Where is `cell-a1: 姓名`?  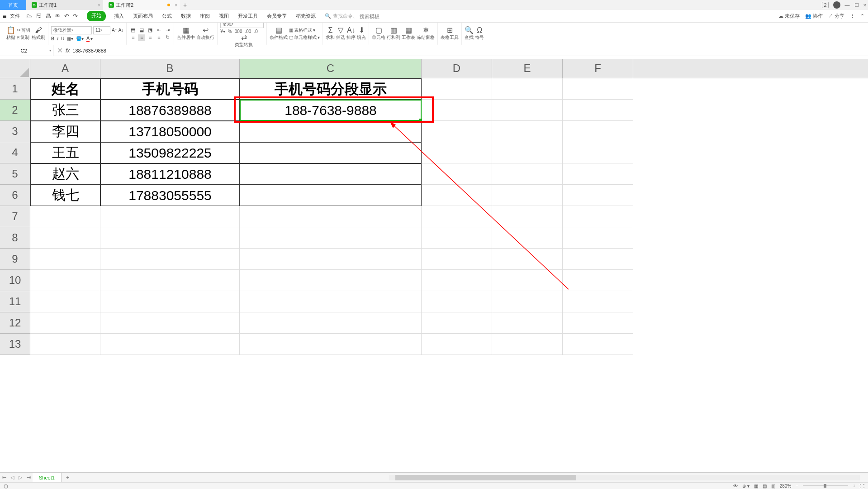 cell-a1: 姓名 is located at coordinates (65, 89).